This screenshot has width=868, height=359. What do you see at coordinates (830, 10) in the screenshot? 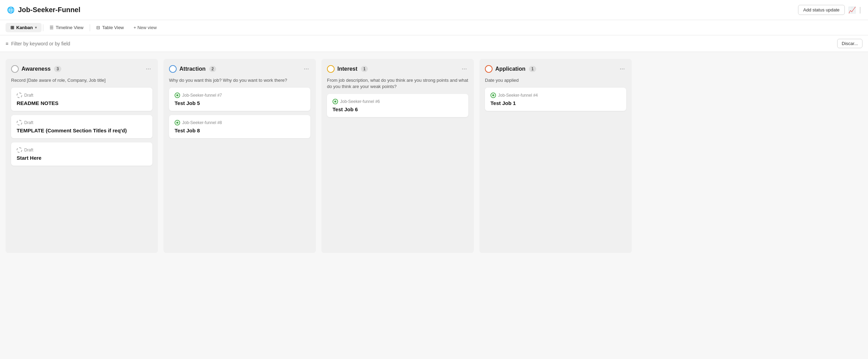
I see `header-right: Add status update 📈 |` at bounding box center [830, 10].